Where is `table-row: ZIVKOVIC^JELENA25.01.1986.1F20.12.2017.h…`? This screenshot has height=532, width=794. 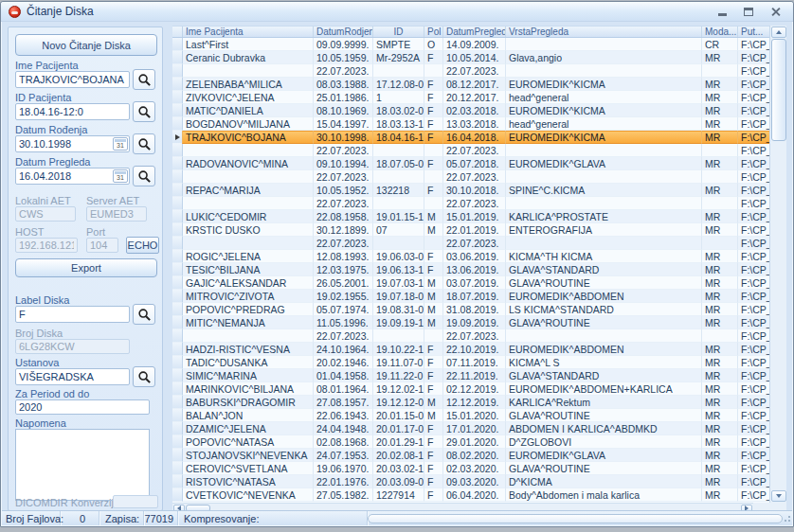
table-row: ZIVKOVIC^JELENA25.01.1986.1F20.12.2017.h… is located at coordinates (471, 98).